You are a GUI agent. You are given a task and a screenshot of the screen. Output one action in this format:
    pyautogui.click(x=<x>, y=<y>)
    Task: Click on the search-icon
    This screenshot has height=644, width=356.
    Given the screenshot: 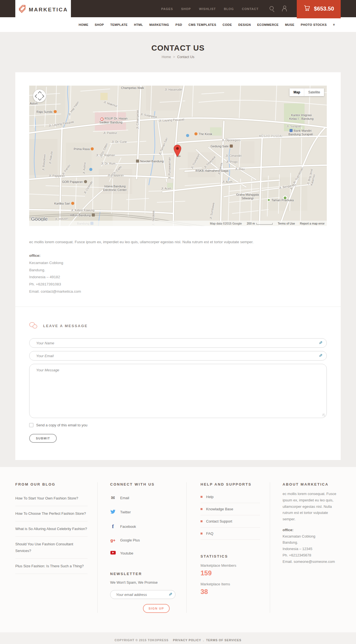 What is the action you would take?
    pyautogui.click(x=272, y=9)
    